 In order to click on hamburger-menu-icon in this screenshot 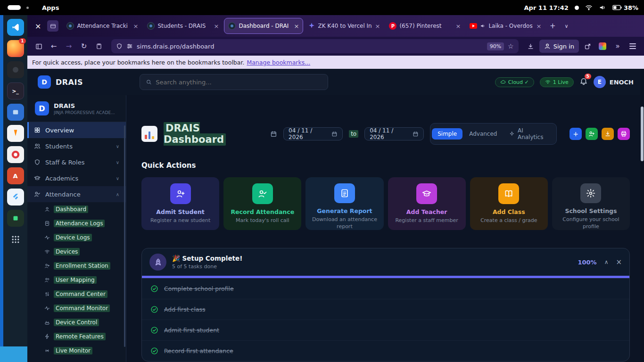, I will do `click(633, 46)`.